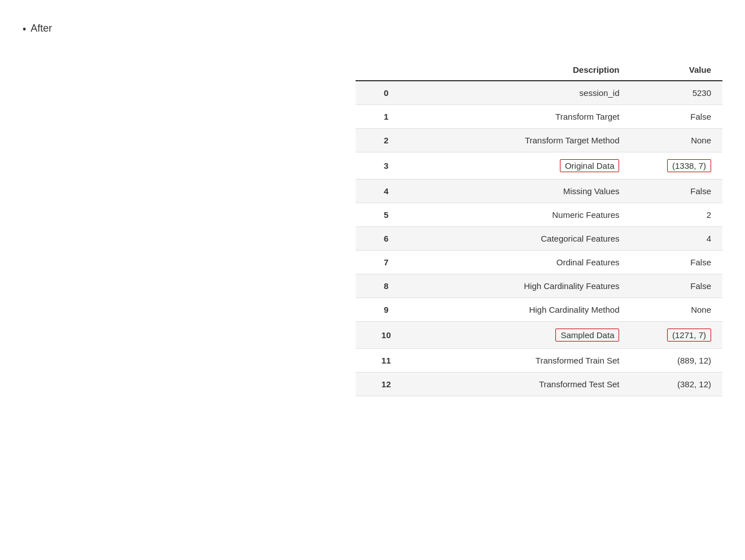 Image resolution: width=745 pixels, height=560 pixels. I want to click on cell-index: 0, so click(386, 93).